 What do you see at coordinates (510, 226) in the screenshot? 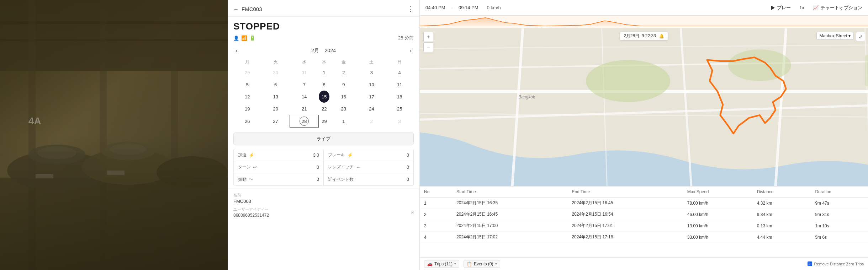
I see `trip-cell-start: 2024年2月15日 17:00` at bounding box center [510, 226].